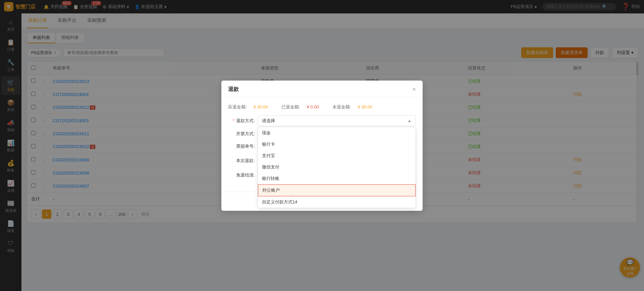 The height and width of the screenshot is (291, 644). I want to click on modal-close-button: ×, so click(414, 89).